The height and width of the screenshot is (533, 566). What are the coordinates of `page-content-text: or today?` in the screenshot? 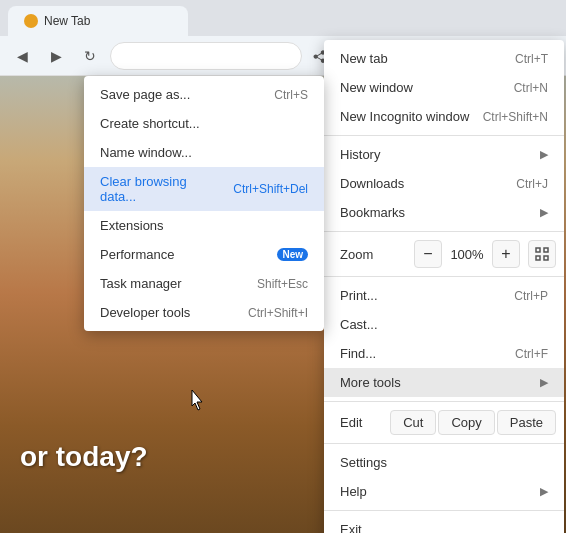 It's located at (84, 457).